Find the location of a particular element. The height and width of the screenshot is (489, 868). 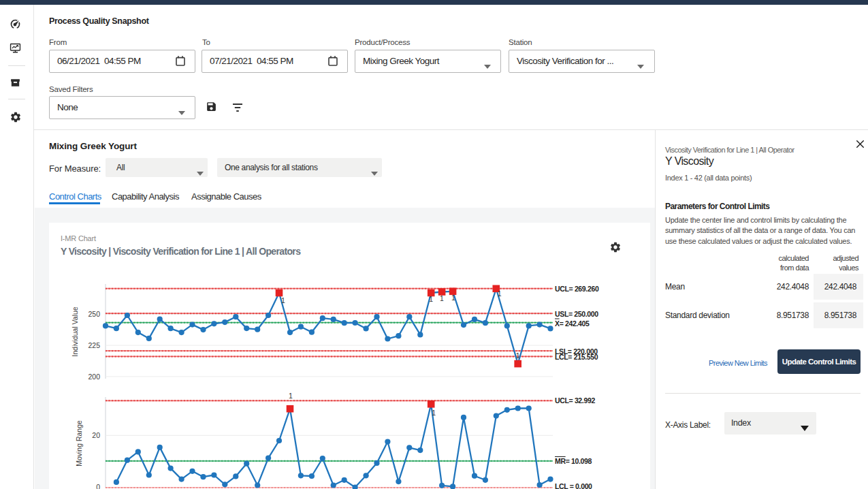

svg-text: 225 is located at coordinates (94, 345).